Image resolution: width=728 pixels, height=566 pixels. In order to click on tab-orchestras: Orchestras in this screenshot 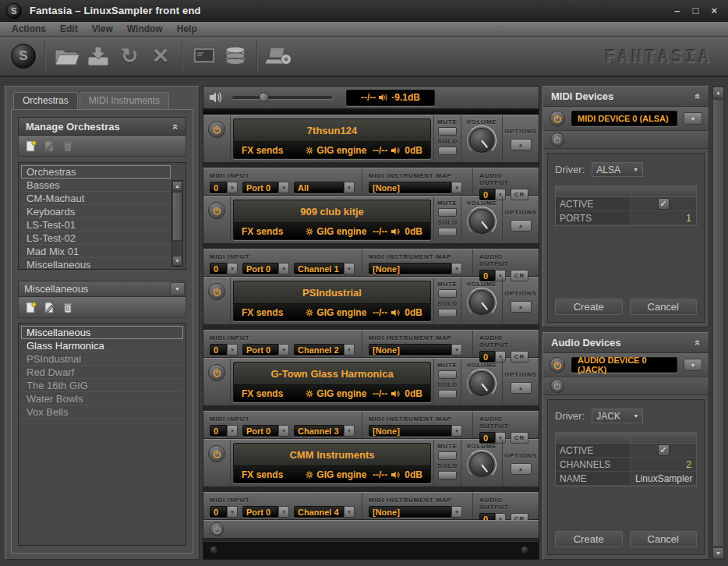, I will do `click(45, 101)`.